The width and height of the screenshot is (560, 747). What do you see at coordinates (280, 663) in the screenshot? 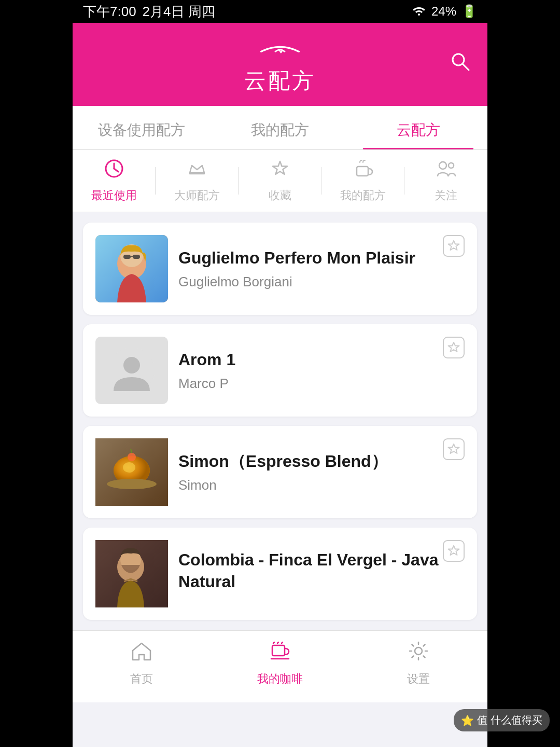
I see `nav-coffee: 我的咖啡` at bounding box center [280, 663].